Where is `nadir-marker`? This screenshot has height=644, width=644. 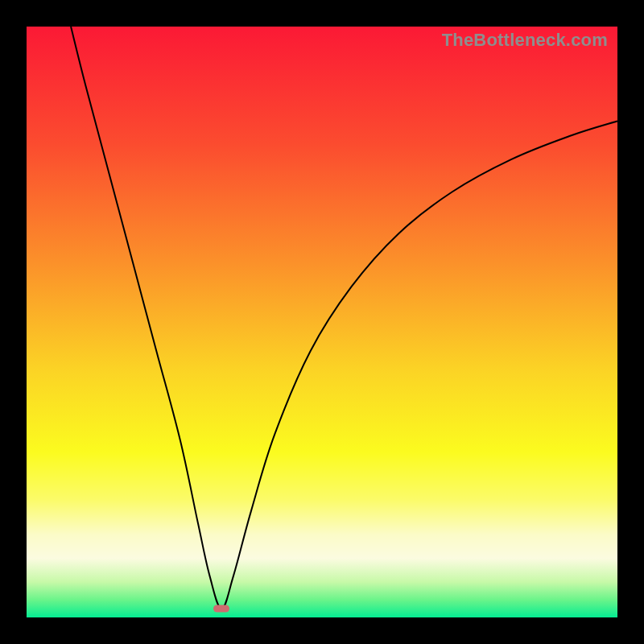 nadir-marker is located at coordinates (221, 609).